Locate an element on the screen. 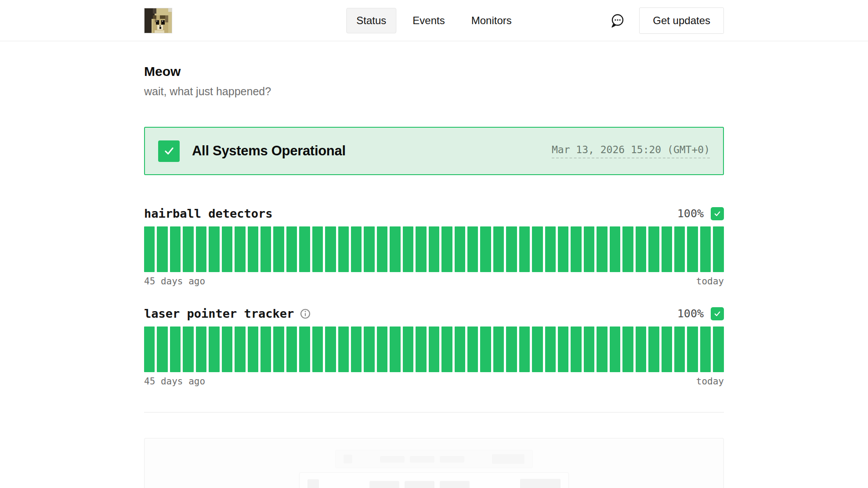 The height and width of the screenshot is (488, 868). monitor-info-button is located at coordinates (305, 314).